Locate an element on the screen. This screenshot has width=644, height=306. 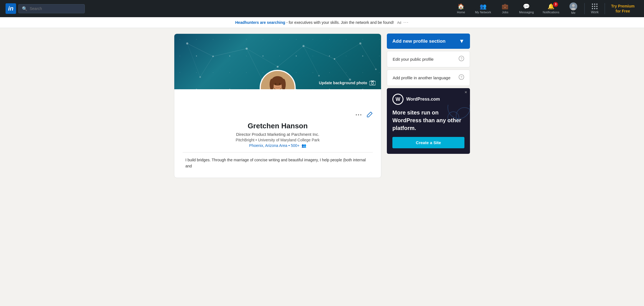
home-icon: 🏠 is located at coordinates (461, 6).